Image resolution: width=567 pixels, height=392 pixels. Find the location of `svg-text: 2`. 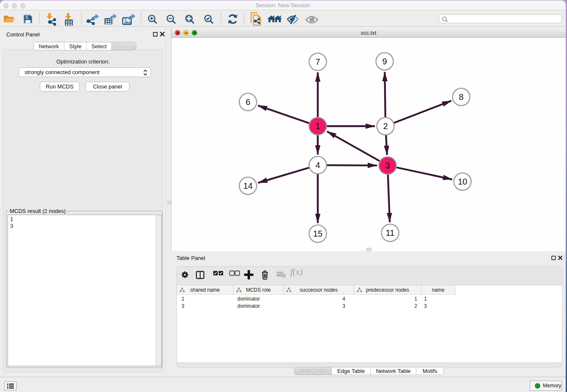

svg-text: 2 is located at coordinates (385, 126).